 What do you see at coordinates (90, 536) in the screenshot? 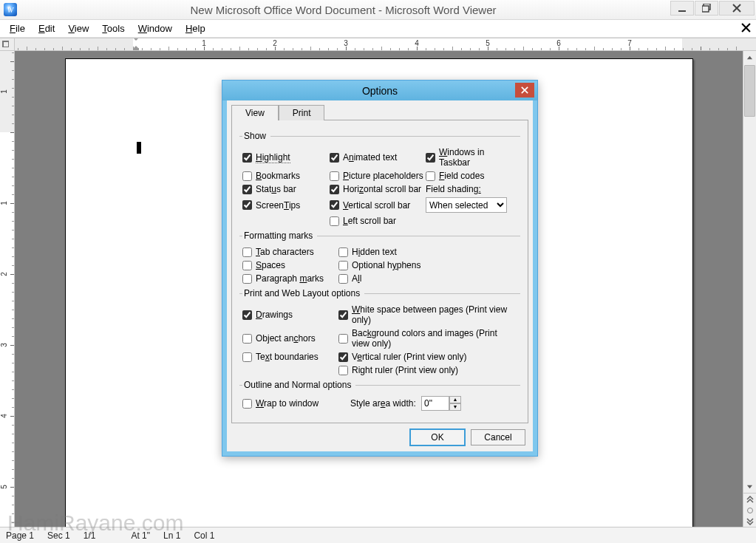
I see `status-pages: 1/1` at bounding box center [90, 536].